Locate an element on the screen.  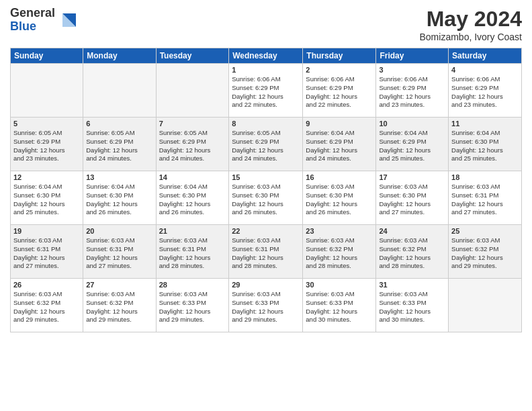
table-row: 16Sunrise: 6:03 AM Sunset: 6:30 PM Dayli… is located at coordinates (340, 198).